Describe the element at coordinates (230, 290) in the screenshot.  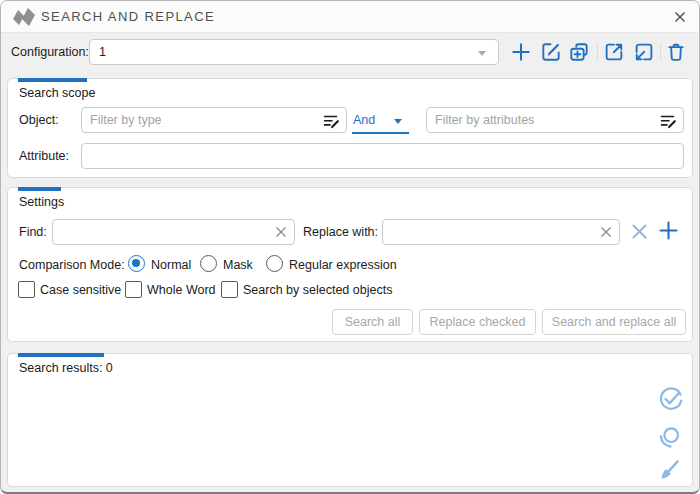
I see `search-by-selected-objects-checkbox` at that location.